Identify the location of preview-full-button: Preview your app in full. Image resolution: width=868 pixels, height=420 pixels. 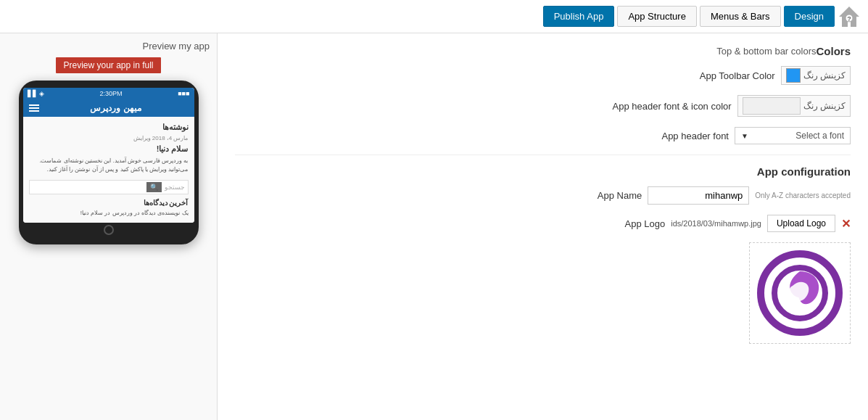
(108, 65).